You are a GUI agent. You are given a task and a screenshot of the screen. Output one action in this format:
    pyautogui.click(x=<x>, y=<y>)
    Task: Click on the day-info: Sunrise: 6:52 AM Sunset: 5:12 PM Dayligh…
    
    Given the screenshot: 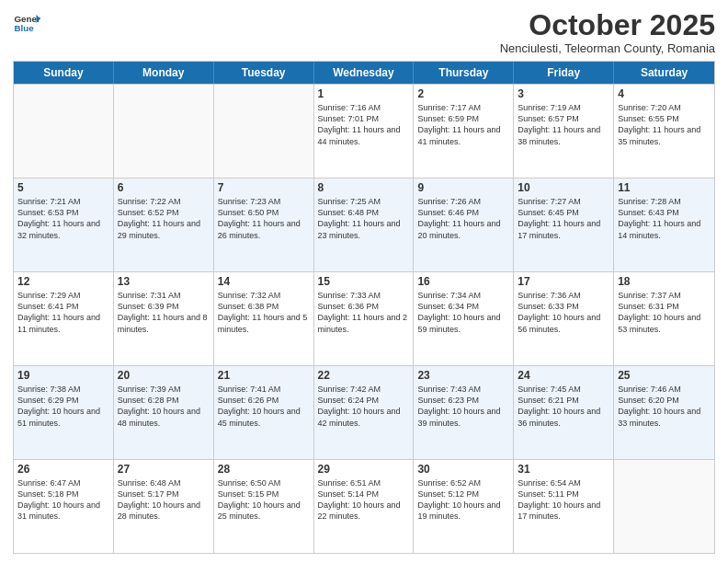 What is the action you would take?
    pyautogui.click(x=463, y=500)
    